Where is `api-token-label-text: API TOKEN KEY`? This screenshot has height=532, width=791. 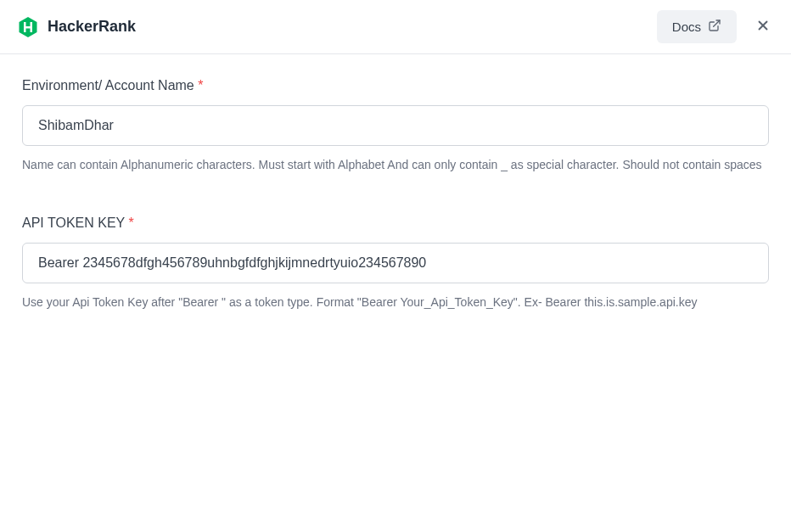
api-token-label-text: API TOKEN KEY is located at coordinates (73, 222).